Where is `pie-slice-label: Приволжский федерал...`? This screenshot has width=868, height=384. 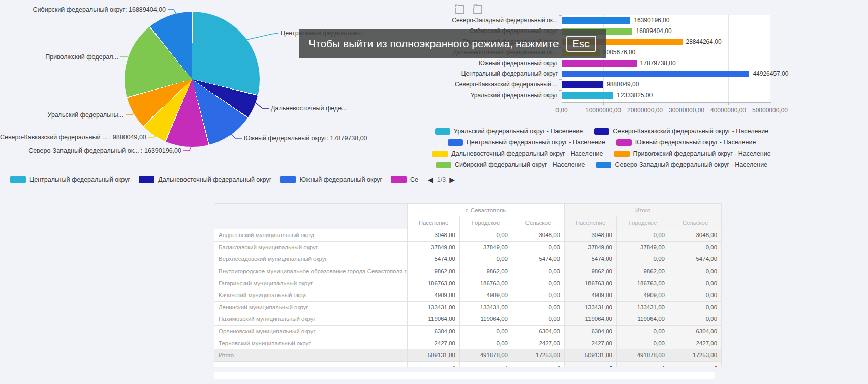 pie-slice-label: Приволжский федерал... is located at coordinates (59, 57).